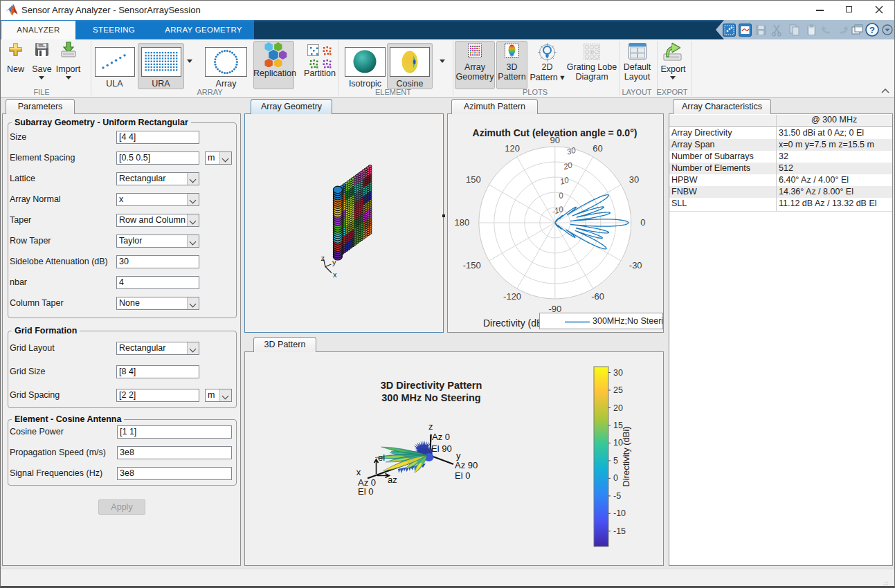 This screenshot has width=895, height=588. I want to click on svg-text: Az 90, so click(467, 465).